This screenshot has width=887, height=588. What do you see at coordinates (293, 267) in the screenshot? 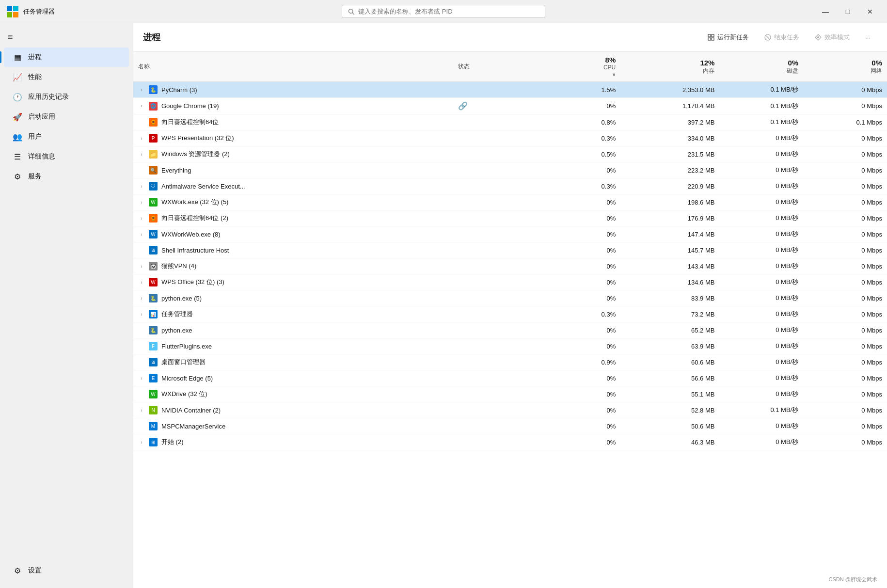
I see `process-name-cell: › 🐼 猫熊VPN (4)` at bounding box center [293, 267].